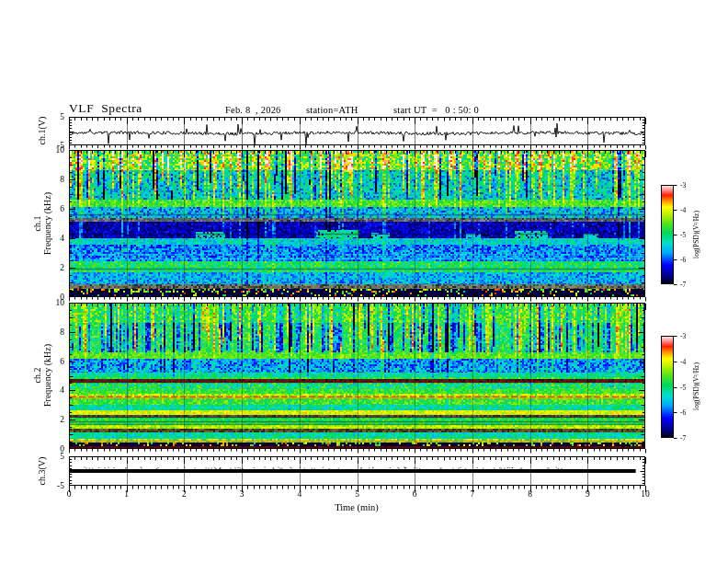 The width and height of the screenshot is (728, 563). Describe the element at coordinates (529, 494) in the screenshot. I see `x-tick-label: 8` at that location.